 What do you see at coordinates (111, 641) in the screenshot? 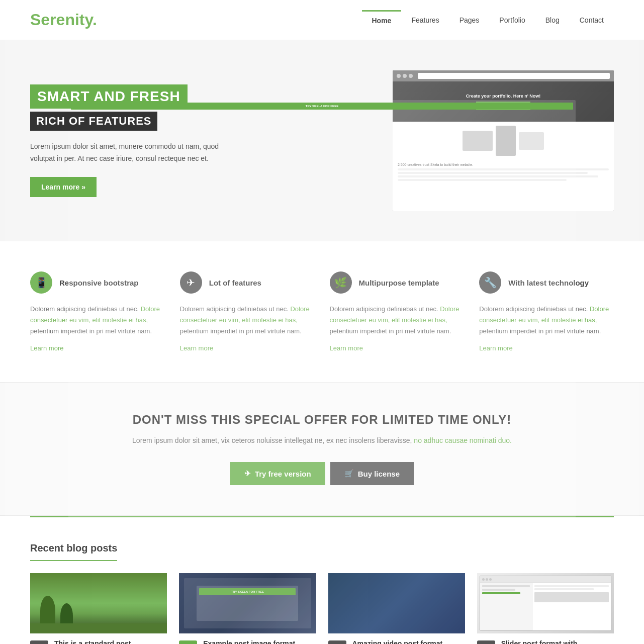
I see `blog-post-1-title: This is a standard post` at bounding box center [111, 641].